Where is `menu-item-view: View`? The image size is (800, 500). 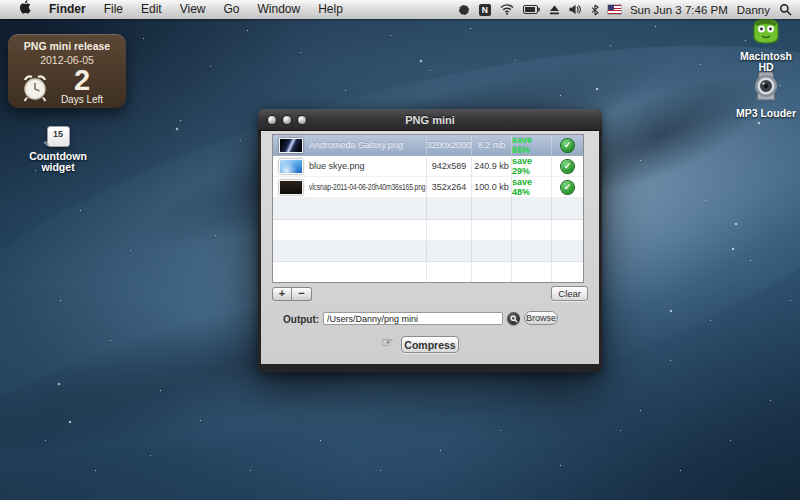
menu-item-view: View is located at coordinates (193, 10).